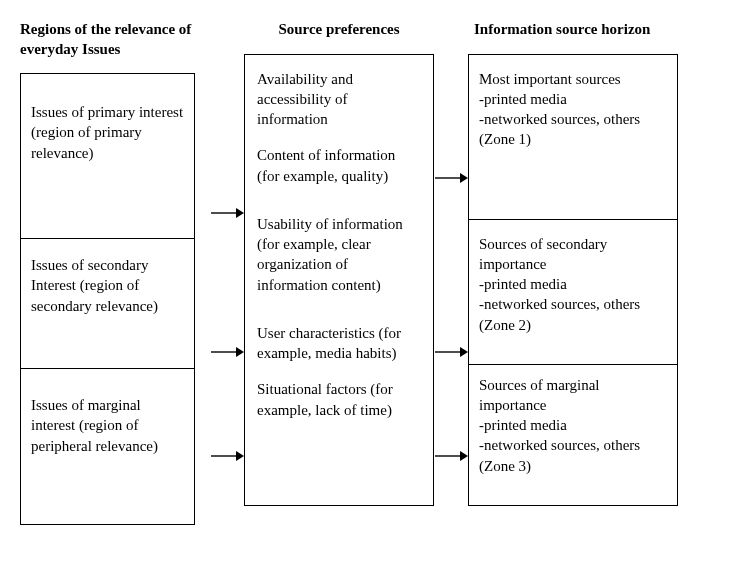 The width and height of the screenshot is (730, 585). What do you see at coordinates (339, 344) in the screenshot?
I see `pref-user-characteristics: User characteristics (for example, media…` at bounding box center [339, 344].